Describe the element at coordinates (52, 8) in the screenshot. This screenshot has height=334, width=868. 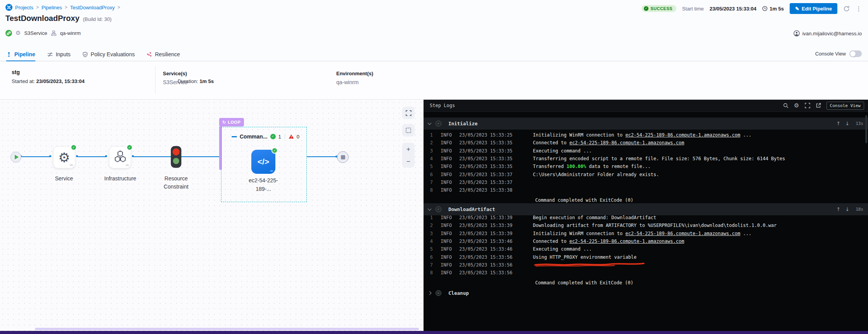
I see `breadcrumb-pipelines: Pipelines` at that location.